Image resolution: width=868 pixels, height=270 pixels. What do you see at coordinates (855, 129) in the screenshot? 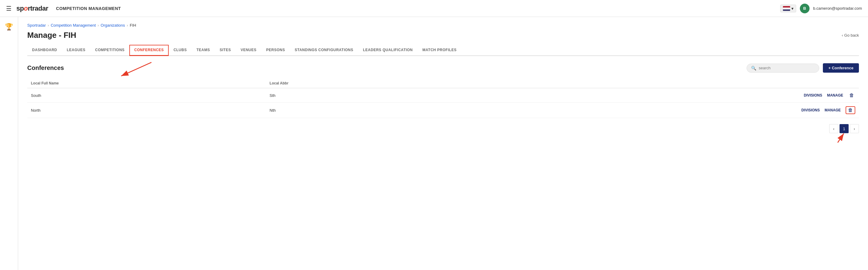
I see `pagination-next: ›` at bounding box center [855, 129].